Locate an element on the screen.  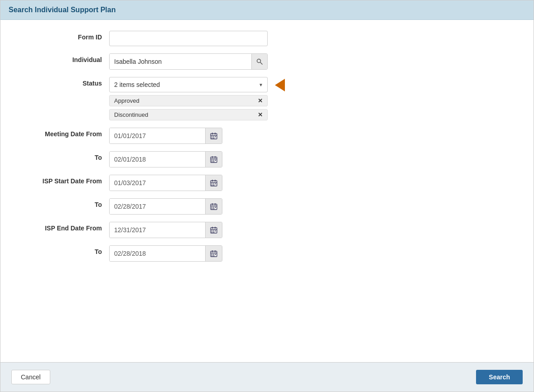
form-id-wrap is located at coordinates (204, 38).